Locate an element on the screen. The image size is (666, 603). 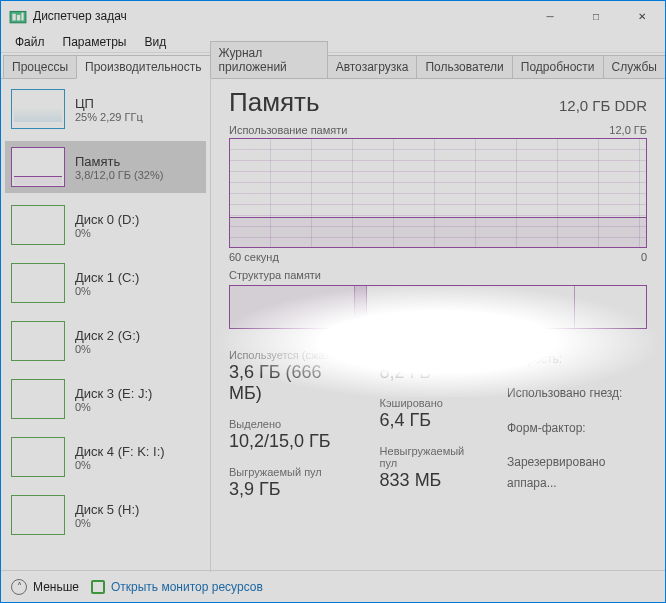
stat-paged-label: Выгружаемый пул is located at coordinates (290, 472).